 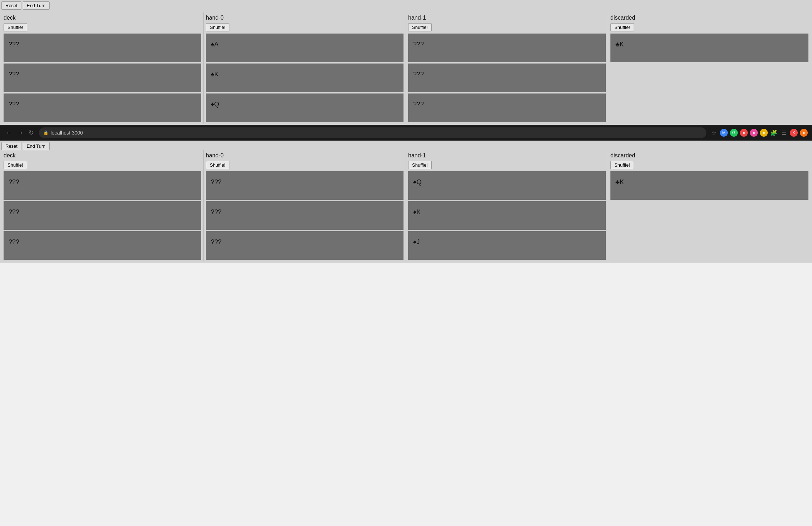 What do you see at coordinates (11, 6) in the screenshot?
I see `reset-button-top: Reset` at bounding box center [11, 6].